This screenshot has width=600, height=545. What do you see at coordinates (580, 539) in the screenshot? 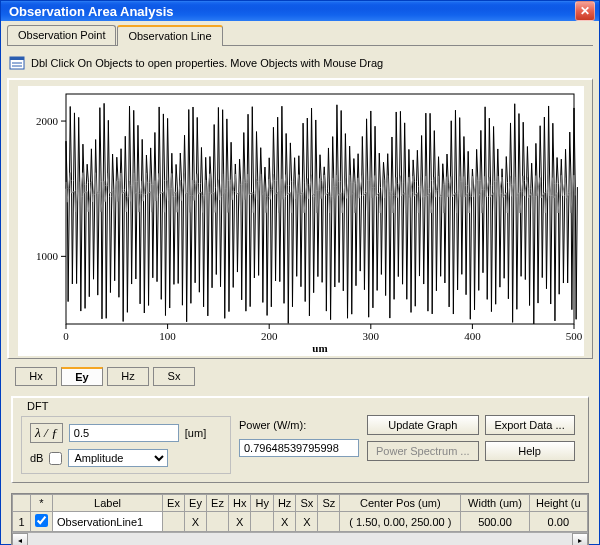
I see `scroll-right-button: ▸` at bounding box center [580, 539].